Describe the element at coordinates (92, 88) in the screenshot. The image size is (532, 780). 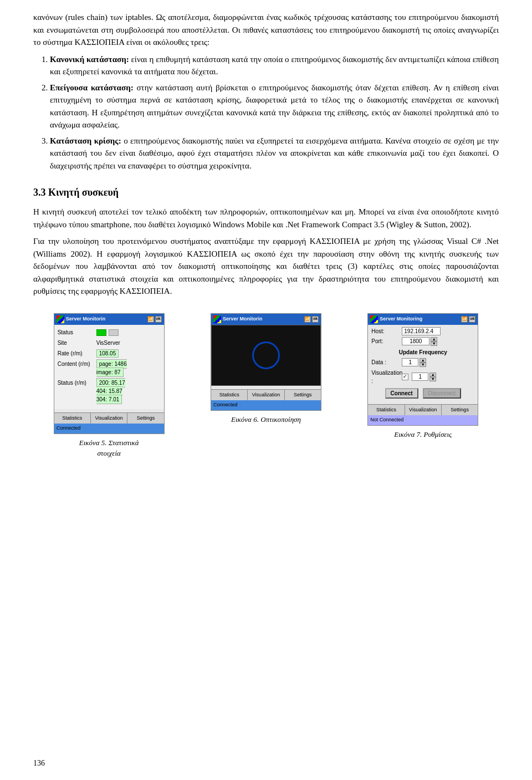
I see `item2-title: Επείγουσα κατάσταση:` at that location.